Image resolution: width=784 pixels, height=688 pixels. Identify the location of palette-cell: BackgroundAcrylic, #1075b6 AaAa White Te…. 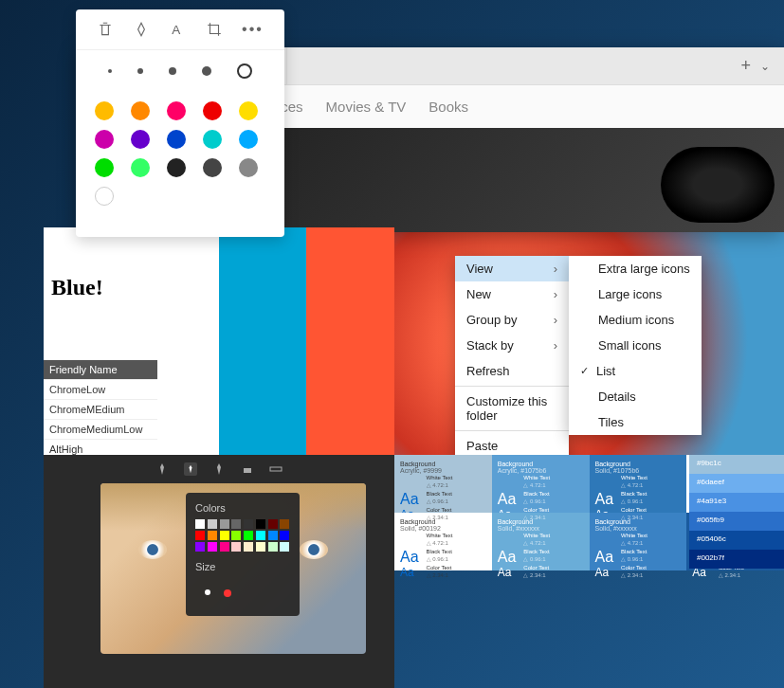
(540, 483).